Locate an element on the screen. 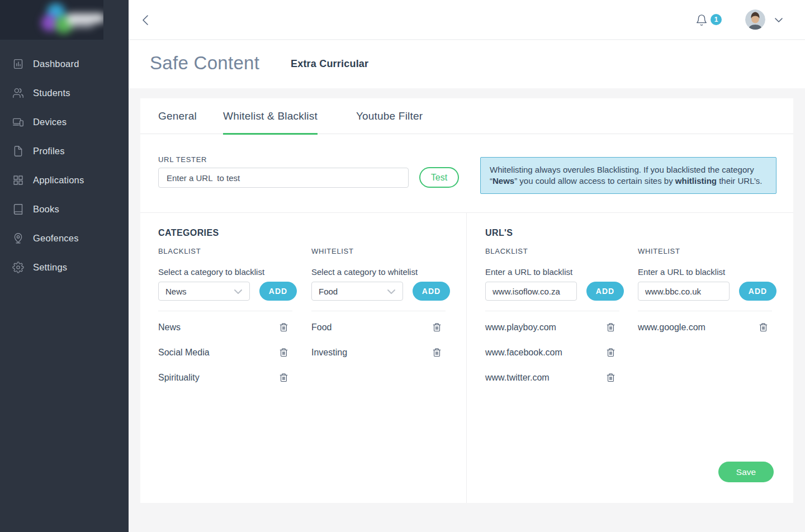  add-url-whitelist-button: ADD is located at coordinates (758, 291).